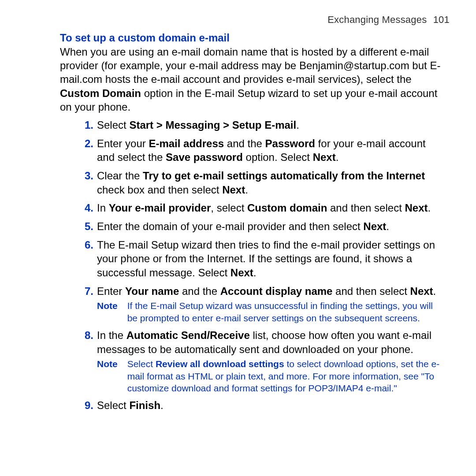 This screenshot has width=476, height=476. What do you see at coordinates (220, 364) in the screenshot?
I see `note-bold: Review all download settings` at bounding box center [220, 364].